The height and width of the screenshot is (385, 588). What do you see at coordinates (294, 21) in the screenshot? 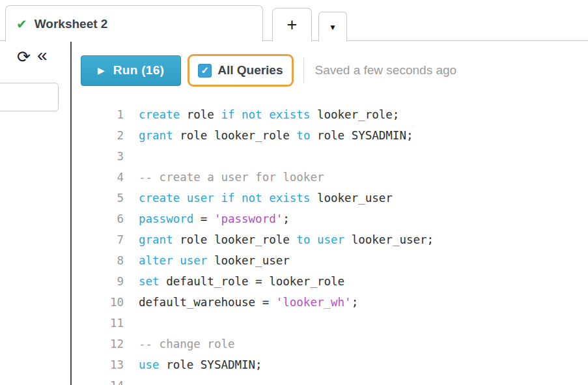
I see `tab-bar: ✔ Worksheet 2 + ▼` at bounding box center [294, 21].